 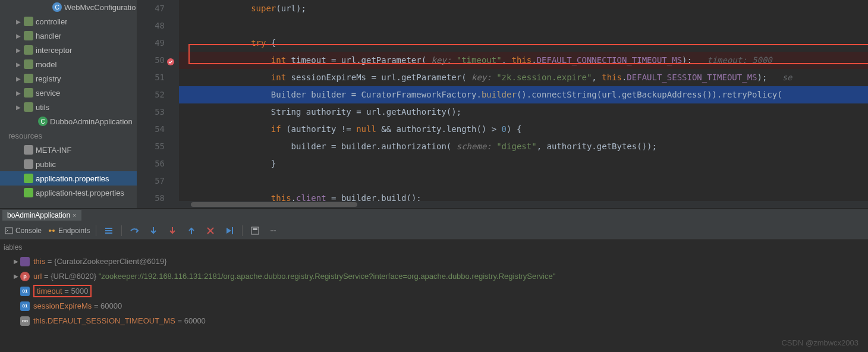 What do you see at coordinates (434, 262) in the screenshot?
I see `variable-row: ▶this = {CuratorZookeeperClient@6019}` at bounding box center [434, 262].